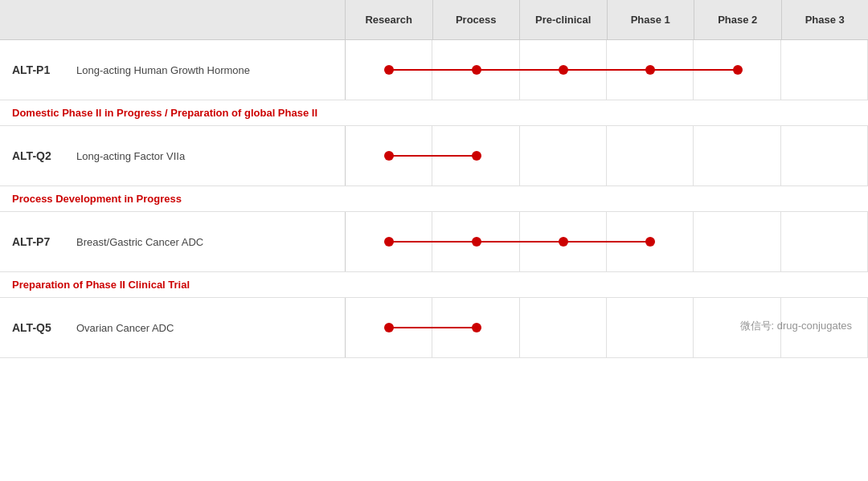  What do you see at coordinates (163, 71) in the screenshot?
I see `altp1-name: Long-acting Human Growth Hormone` at bounding box center [163, 71].